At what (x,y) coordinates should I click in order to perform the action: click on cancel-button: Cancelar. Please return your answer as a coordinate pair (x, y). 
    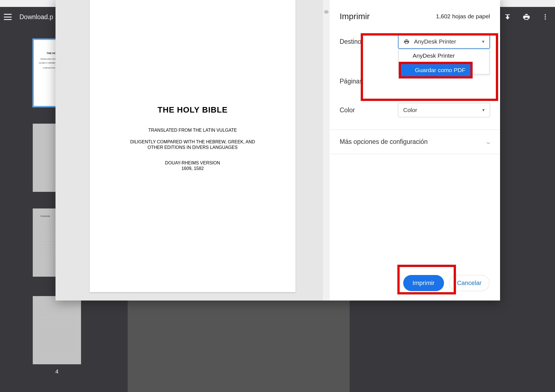
    Looking at the image, I should click on (469, 283).